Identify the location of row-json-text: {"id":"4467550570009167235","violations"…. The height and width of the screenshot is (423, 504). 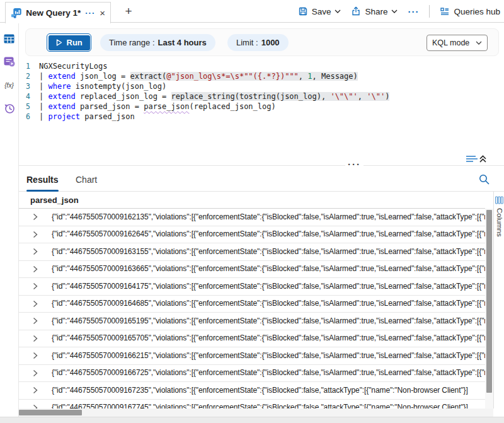
(260, 391).